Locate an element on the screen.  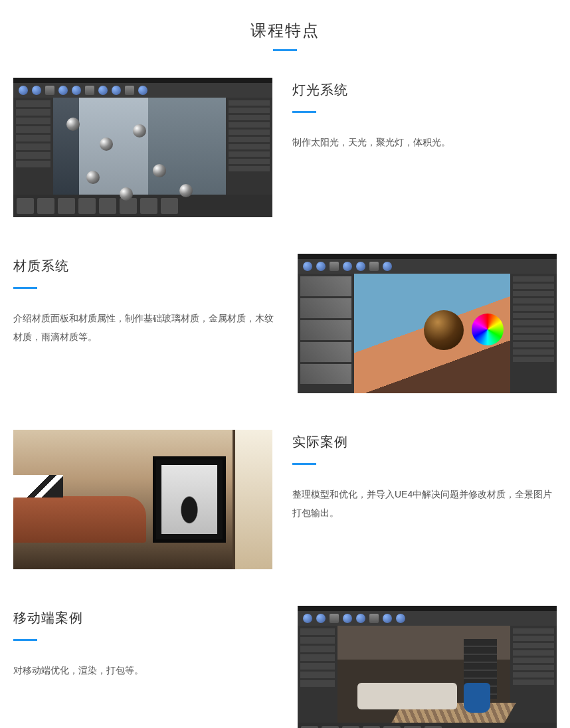
app-body is located at coordinates (143, 146).